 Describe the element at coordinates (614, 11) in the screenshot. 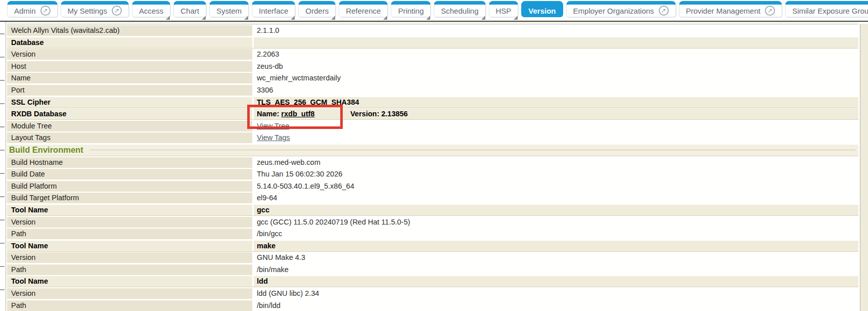

I see `tab-label: Employer Organizations` at that location.